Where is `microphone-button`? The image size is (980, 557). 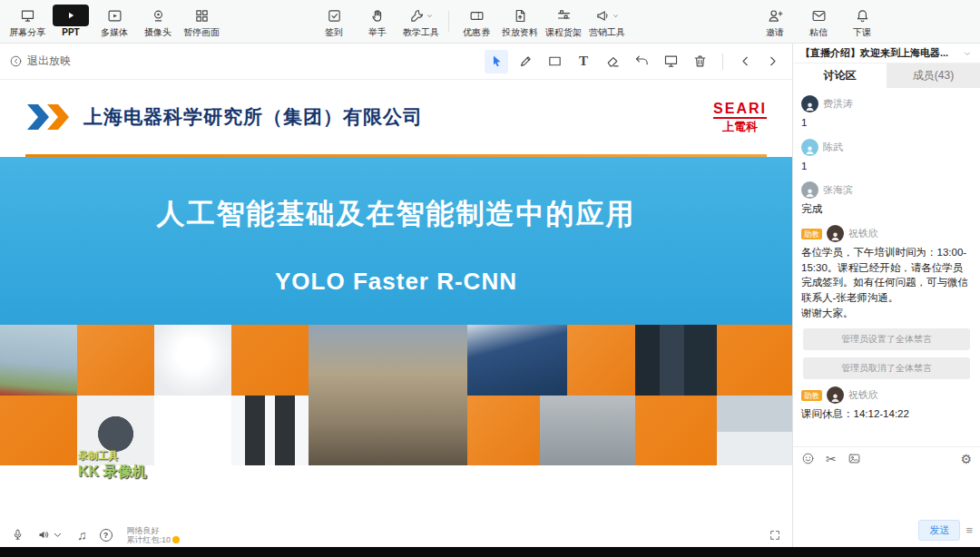 microphone-button is located at coordinates (18, 535).